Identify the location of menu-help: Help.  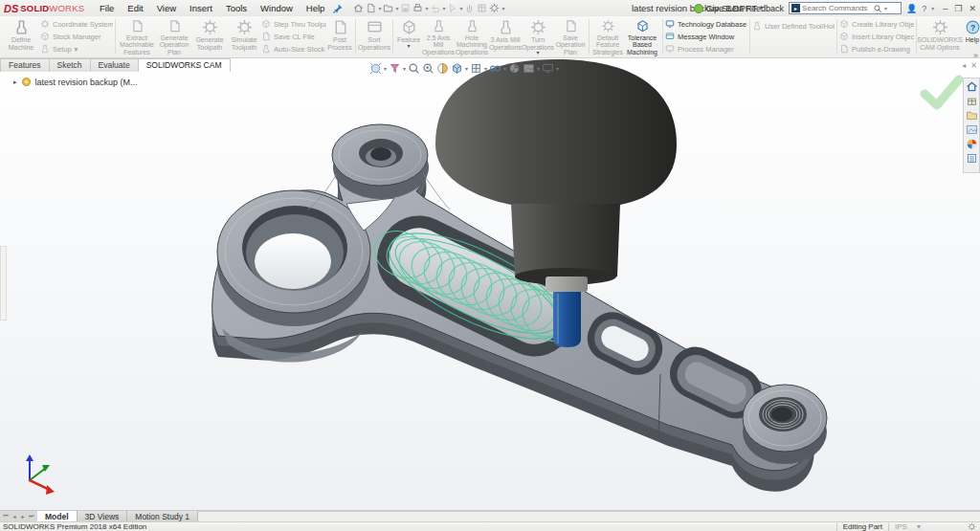
(316, 8).